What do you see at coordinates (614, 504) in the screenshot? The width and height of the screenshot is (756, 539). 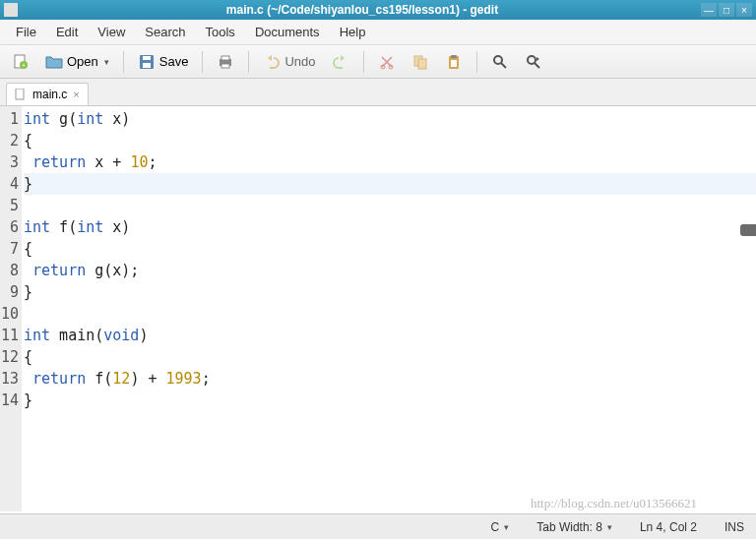 I see `watermark: http://blog.csdn.net/u013566621` at bounding box center [614, 504].